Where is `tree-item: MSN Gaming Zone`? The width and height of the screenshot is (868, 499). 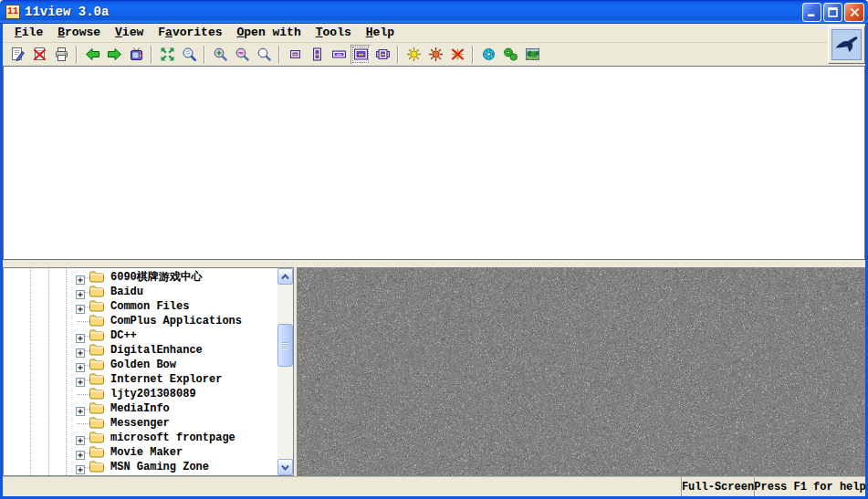
tree-item: MSN Gaming Zone is located at coordinates (141, 467).